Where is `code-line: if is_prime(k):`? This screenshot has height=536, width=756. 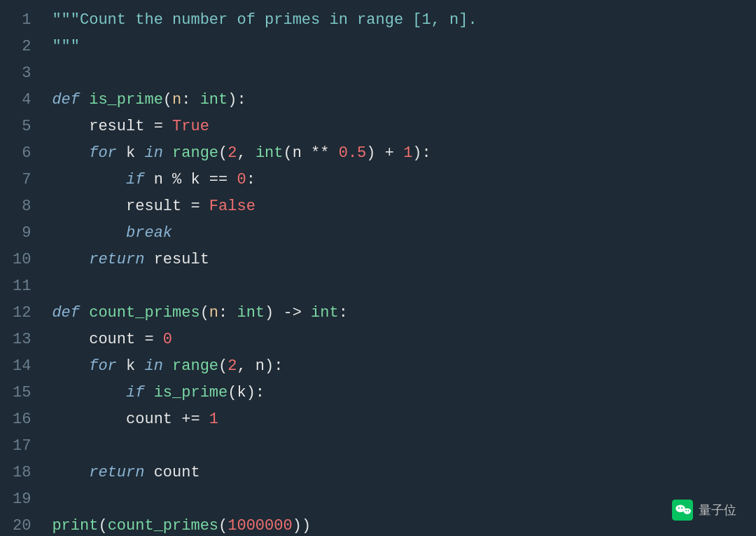 code-line: if is_prime(k): is located at coordinates (404, 393).